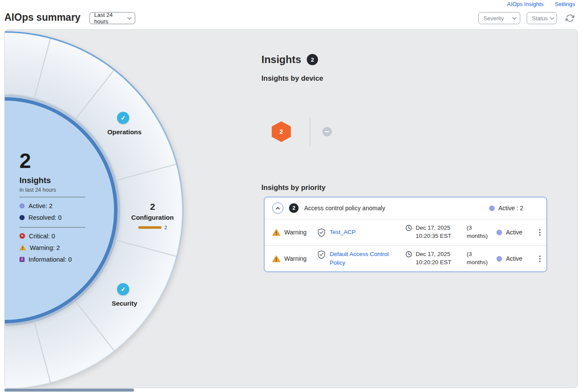 This screenshot has width=582, height=392. I want to click on critical-icon: ×, so click(22, 236).